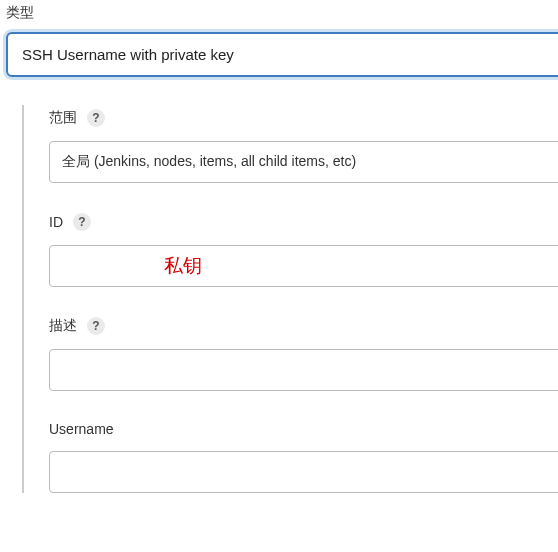 Image resolution: width=558 pixels, height=552 pixels. I want to click on description-label: 描述, so click(63, 326).